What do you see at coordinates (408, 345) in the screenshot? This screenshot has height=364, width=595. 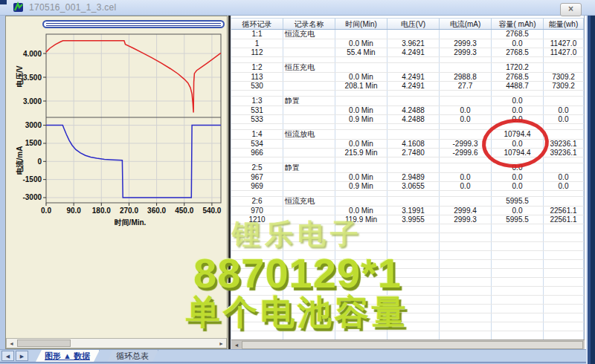 I see `table-hscrollbar: ◄` at bounding box center [408, 345].